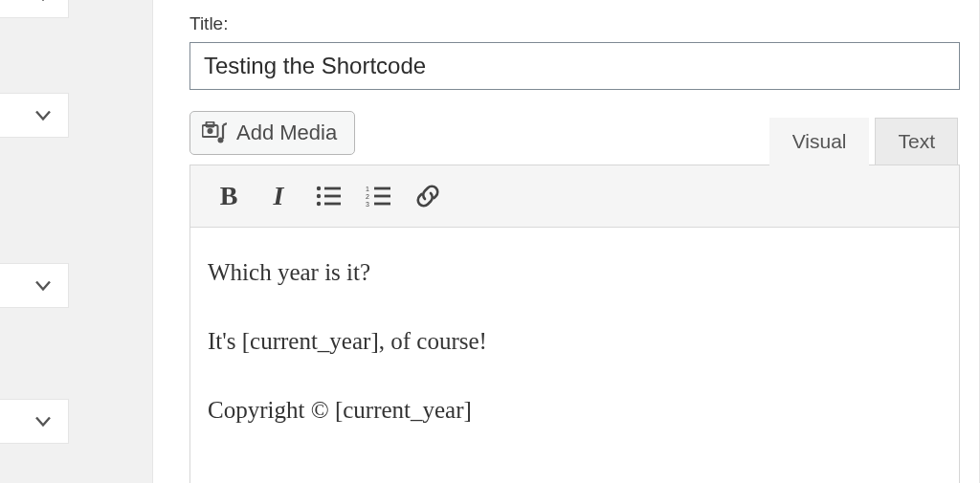 This screenshot has height=483, width=980. What do you see at coordinates (229, 196) in the screenshot?
I see `bold-button: B` at bounding box center [229, 196].